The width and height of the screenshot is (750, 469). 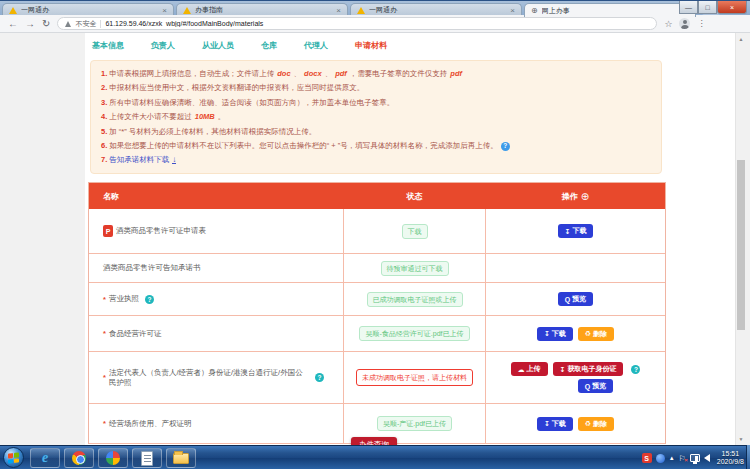 I want to click on back-button: ←, so click(x=13, y=24).